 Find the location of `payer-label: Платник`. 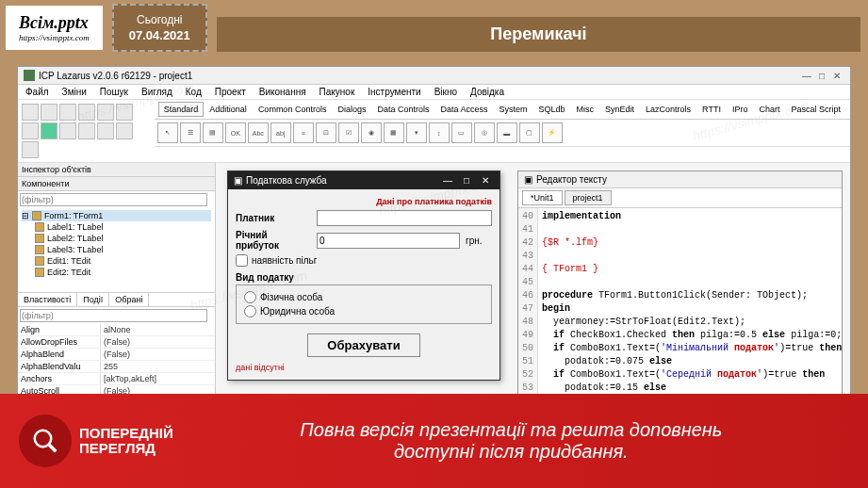

payer-label: Платник is located at coordinates (273, 219).